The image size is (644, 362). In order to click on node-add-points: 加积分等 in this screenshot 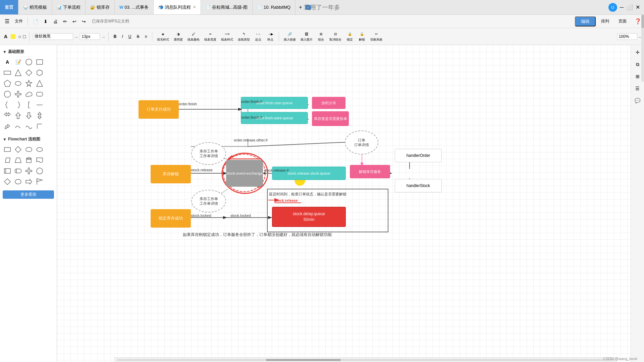, I will do `click(329, 103)`.